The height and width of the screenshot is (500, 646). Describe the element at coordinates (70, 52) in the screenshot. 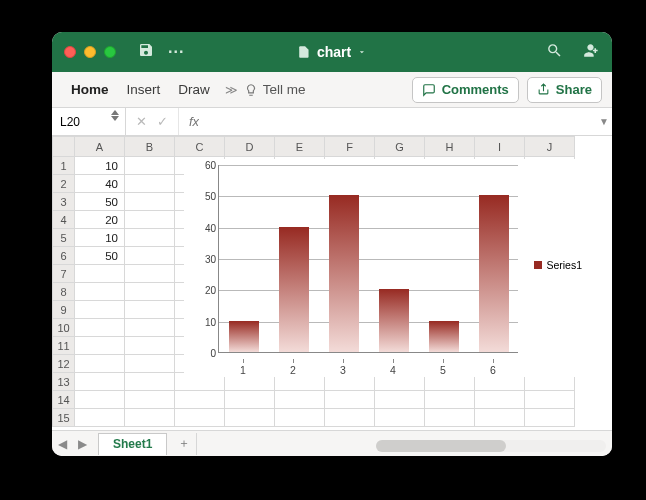

I see `close-window-button` at that location.